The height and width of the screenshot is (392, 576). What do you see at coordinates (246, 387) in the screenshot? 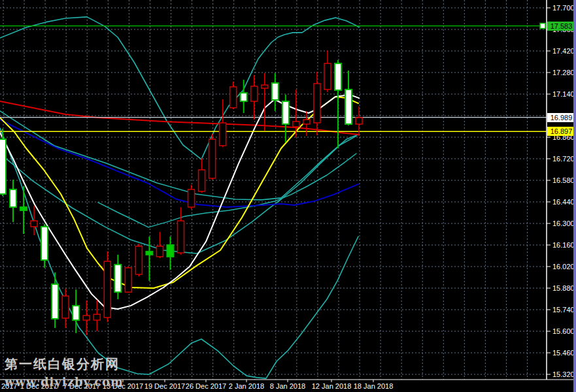
I see `date-axis-label: 2 Jan 2018` at bounding box center [246, 387].